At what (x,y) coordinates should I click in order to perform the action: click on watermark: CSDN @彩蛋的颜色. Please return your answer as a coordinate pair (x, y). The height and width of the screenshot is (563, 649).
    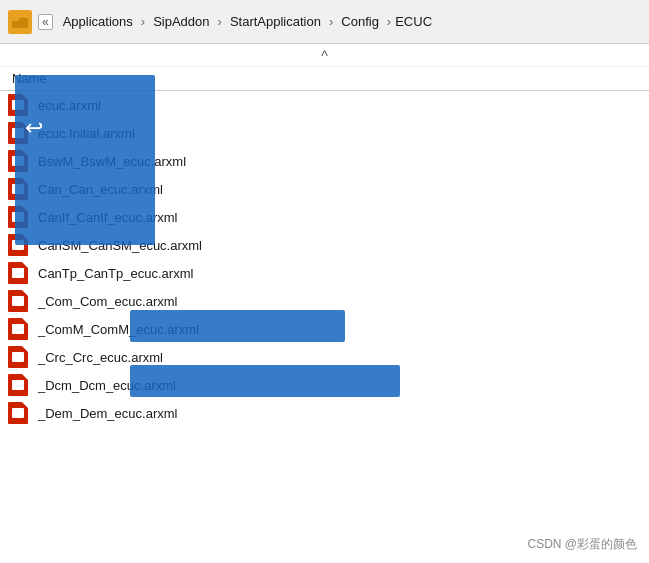
    Looking at the image, I should click on (582, 544).